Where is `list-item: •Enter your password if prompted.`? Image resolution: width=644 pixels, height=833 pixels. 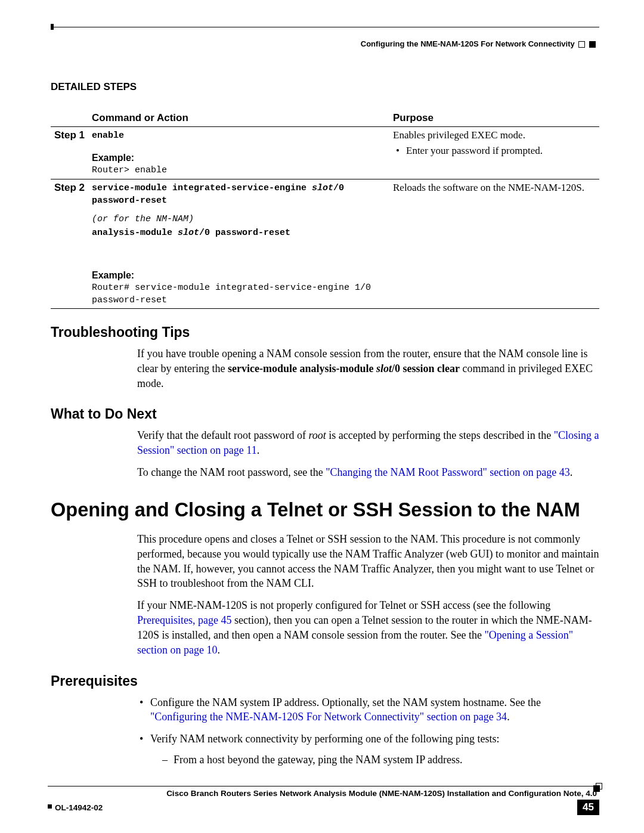 list-item: •Enter your password if prompted. is located at coordinates (501, 151).